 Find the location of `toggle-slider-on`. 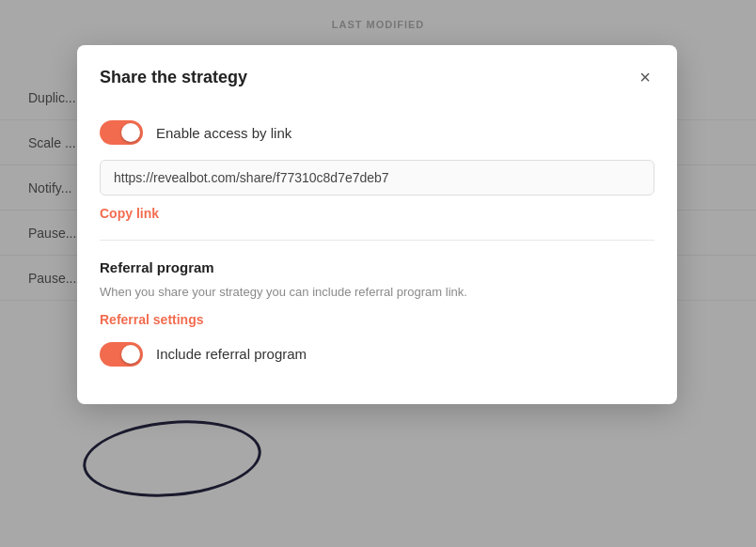

toggle-slider-on is located at coordinates (121, 133).